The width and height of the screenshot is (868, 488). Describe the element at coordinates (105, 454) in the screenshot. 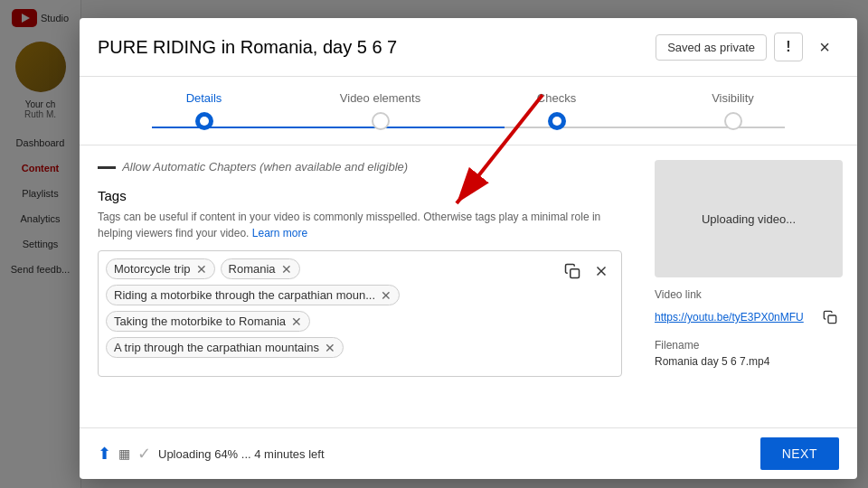

I see `upload-icon: ⬆` at that location.